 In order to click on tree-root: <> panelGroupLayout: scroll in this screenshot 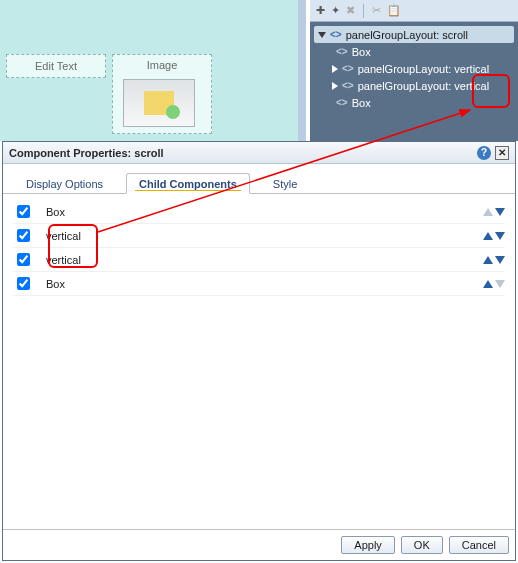, I will do `click(414, 34)`.